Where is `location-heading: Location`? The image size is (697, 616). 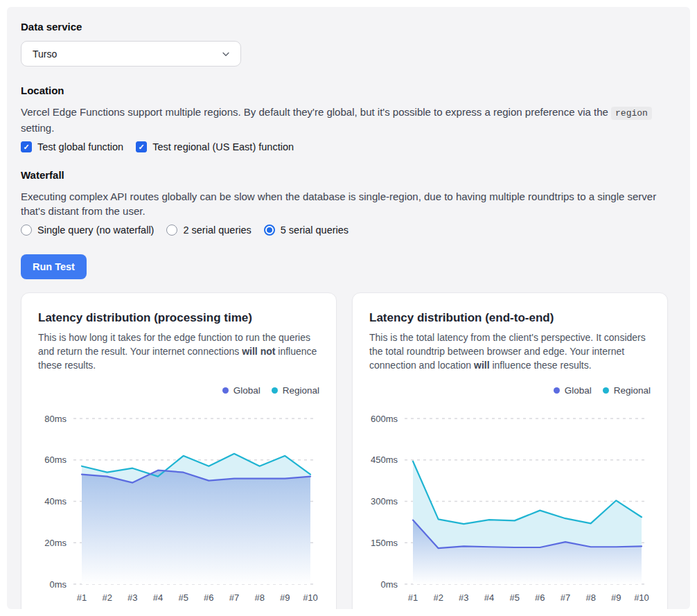
location-heading: Location is located at coordinates (348, 90).